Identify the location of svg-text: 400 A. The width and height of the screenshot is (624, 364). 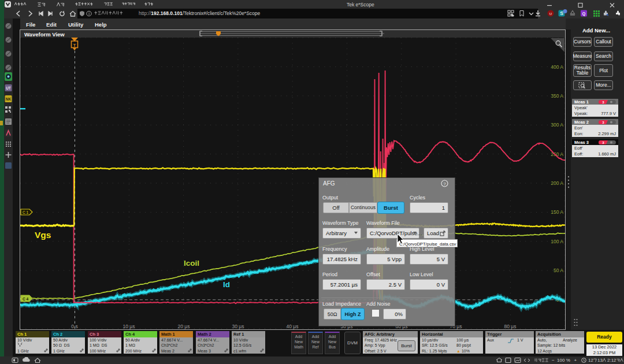
(557, 67).